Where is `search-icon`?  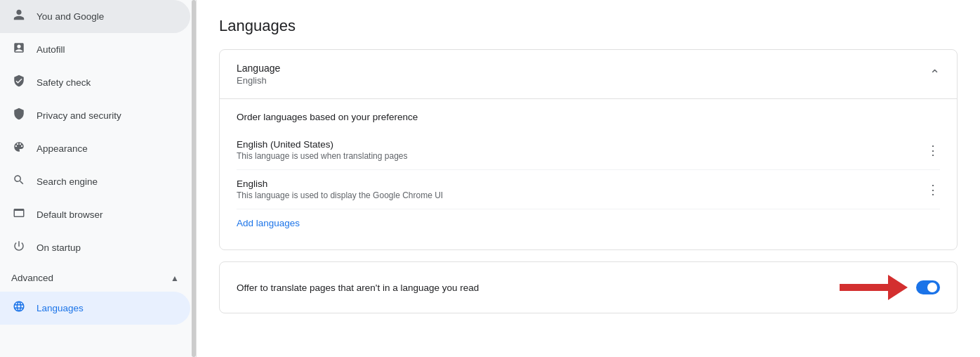
search-icon is located at coordinates (19, 181).